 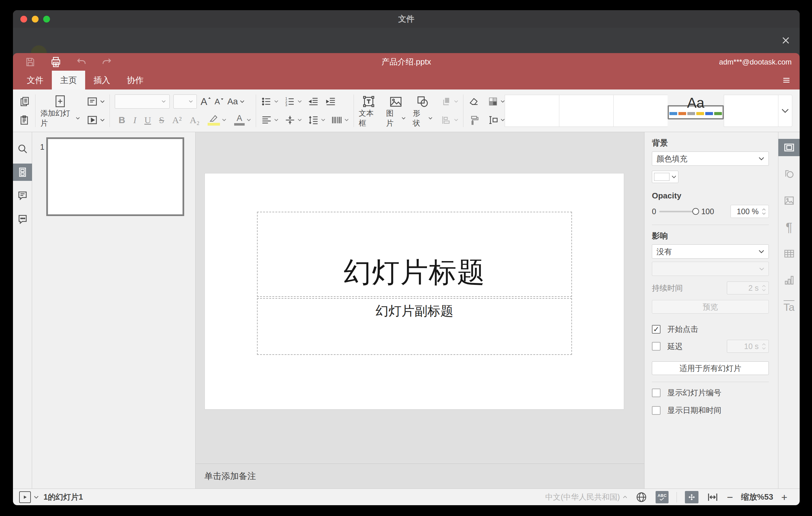 I want to click on columns-icon, so click(x=340, y=120).